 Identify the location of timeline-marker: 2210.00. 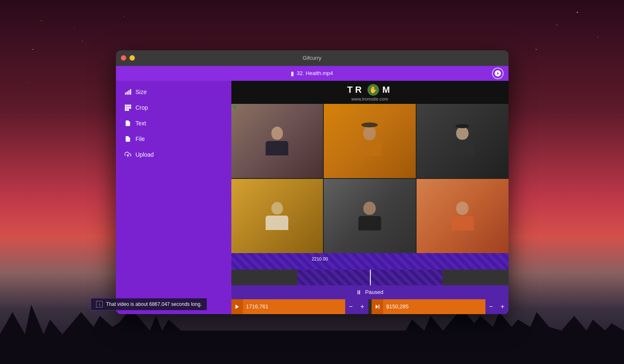
(320, 259).